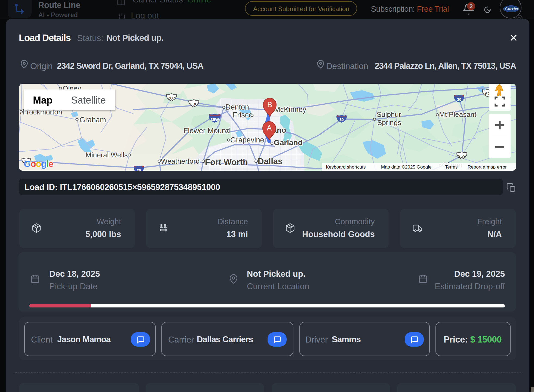  I want to click on svg-text: Garland, so click(288, 142).